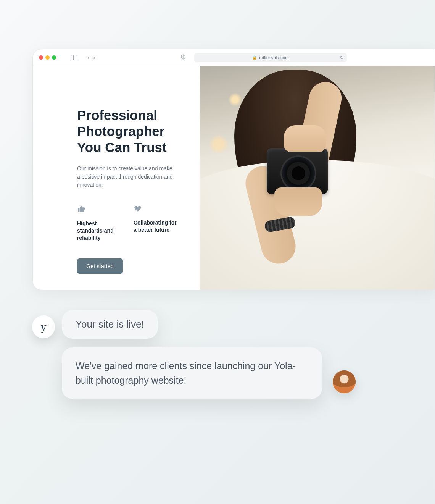 Image resolution: width=435 pixels, height=504 pixels. What do you see at coordinates (255, 57) in the screenshot?
I see `lock-icon: 🔒` at bounding box center [255, 57].